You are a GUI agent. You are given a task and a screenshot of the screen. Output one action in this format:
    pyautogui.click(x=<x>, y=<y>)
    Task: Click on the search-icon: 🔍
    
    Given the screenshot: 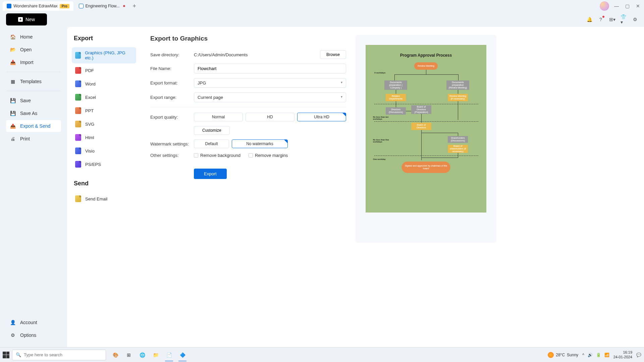 What is the action you would take?
    pyautogui.click(x=18, y=355)
    